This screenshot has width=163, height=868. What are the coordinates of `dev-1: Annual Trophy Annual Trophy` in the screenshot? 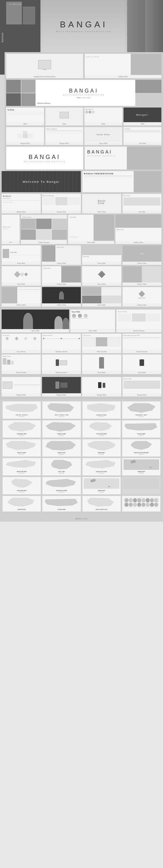 It's located at (21, 364).